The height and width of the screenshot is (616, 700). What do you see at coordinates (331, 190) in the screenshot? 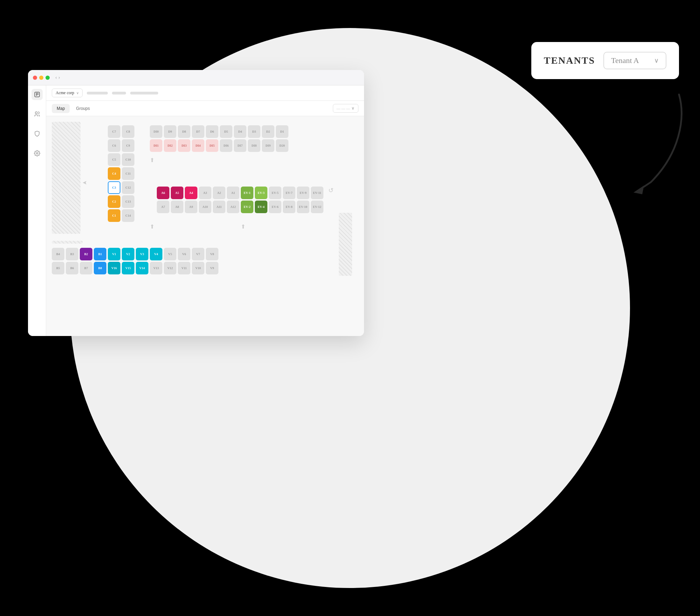
I see `refresh-icon: ↺` at bounding box center [331, 190].